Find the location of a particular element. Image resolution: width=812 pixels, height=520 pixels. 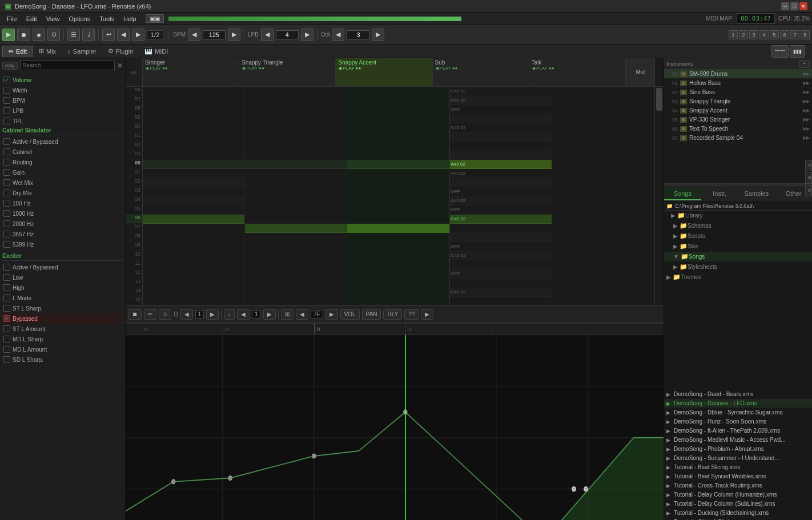

pe-more-btn: ▶ is located at coordinates (427, 315).